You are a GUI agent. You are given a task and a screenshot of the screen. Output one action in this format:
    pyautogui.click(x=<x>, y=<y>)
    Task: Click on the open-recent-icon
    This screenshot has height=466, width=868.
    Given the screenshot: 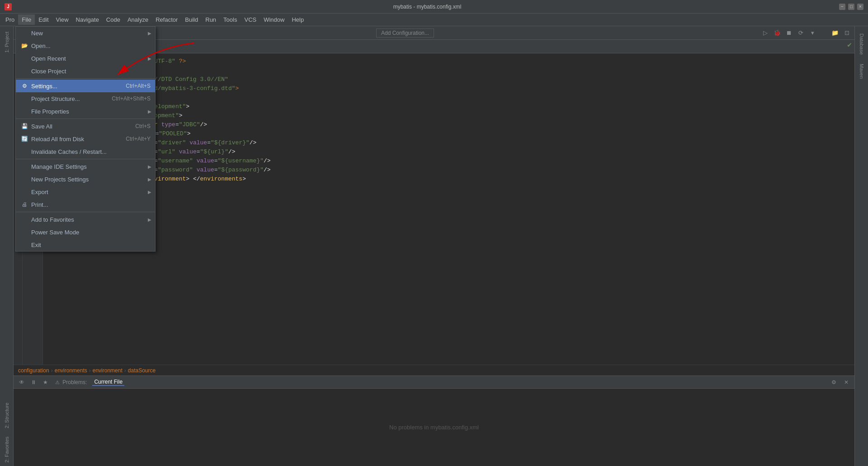 What is the action you would take?
    pyautogui.click(x=24, y=58)
    